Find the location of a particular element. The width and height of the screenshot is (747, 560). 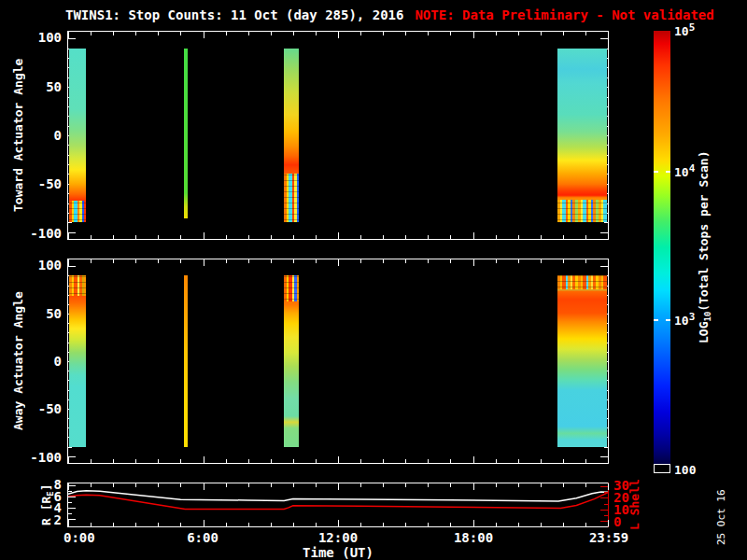

figure-title: TWINS1: Stop Counts: 11 Oct (day 285), 2… is located at coordinates (390, 15).